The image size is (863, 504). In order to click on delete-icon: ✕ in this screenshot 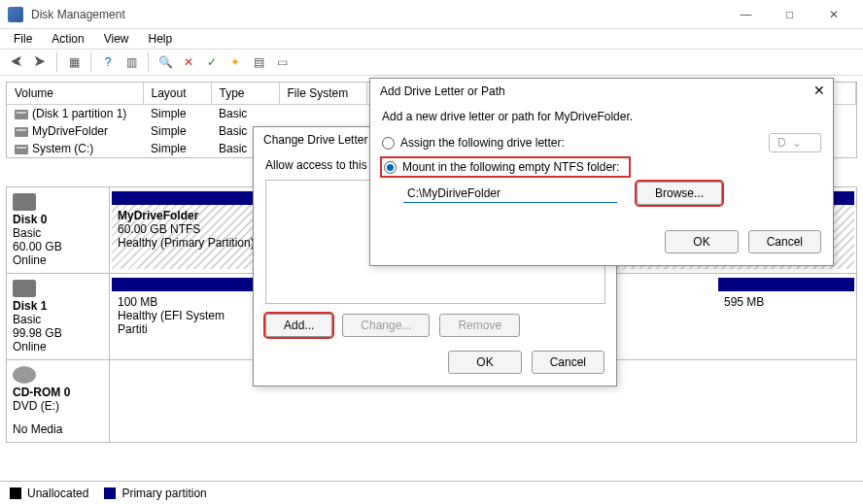, I will do `click(189, 62)`.